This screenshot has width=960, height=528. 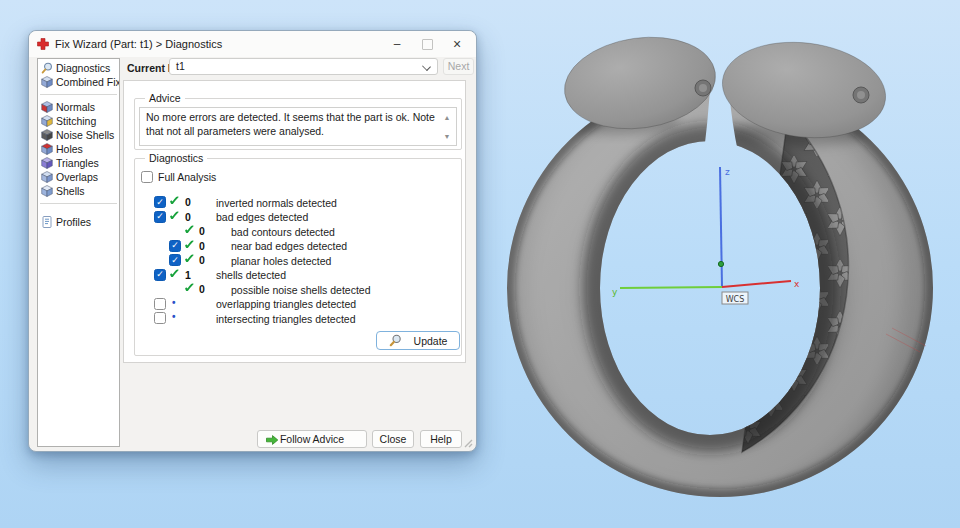 What do you see at coordinates (47, 135) in the screenshot?
I see `cube-noise-icon` at bounding box center [47, 135].